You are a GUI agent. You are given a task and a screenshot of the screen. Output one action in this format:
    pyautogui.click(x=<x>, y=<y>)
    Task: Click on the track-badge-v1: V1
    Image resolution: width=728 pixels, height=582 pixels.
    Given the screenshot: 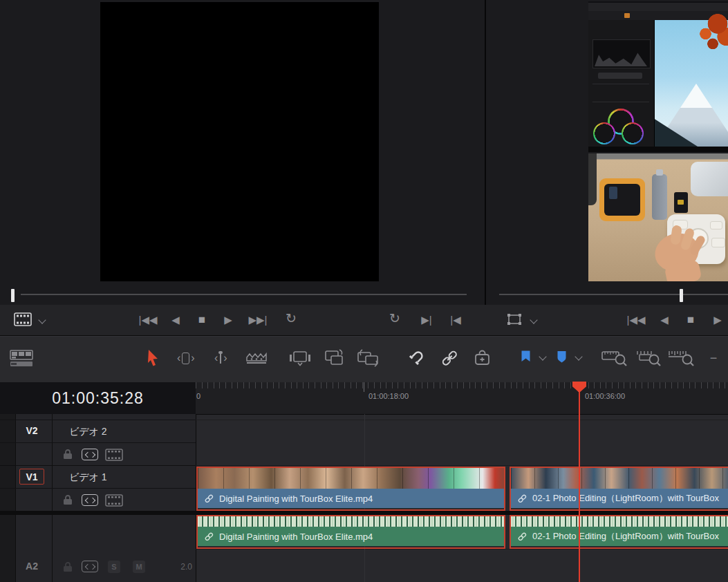 What is the action you would take?
    pyautogui.click(x=32, y=477)
    